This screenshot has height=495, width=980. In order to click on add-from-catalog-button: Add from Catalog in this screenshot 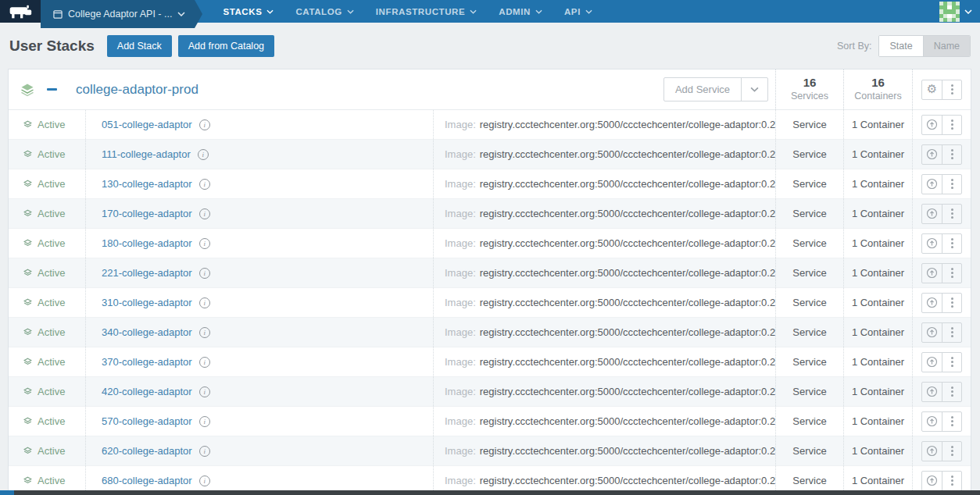, I will do `click(227, 46)`.